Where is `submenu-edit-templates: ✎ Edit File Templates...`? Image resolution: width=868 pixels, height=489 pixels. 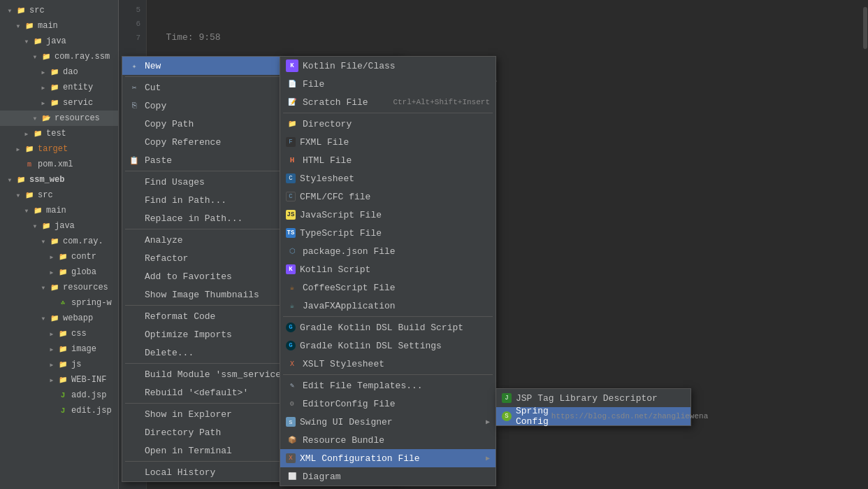
submenu-edit-templates: ✎ Edit File Templates... is located at coordinates (388, 385).